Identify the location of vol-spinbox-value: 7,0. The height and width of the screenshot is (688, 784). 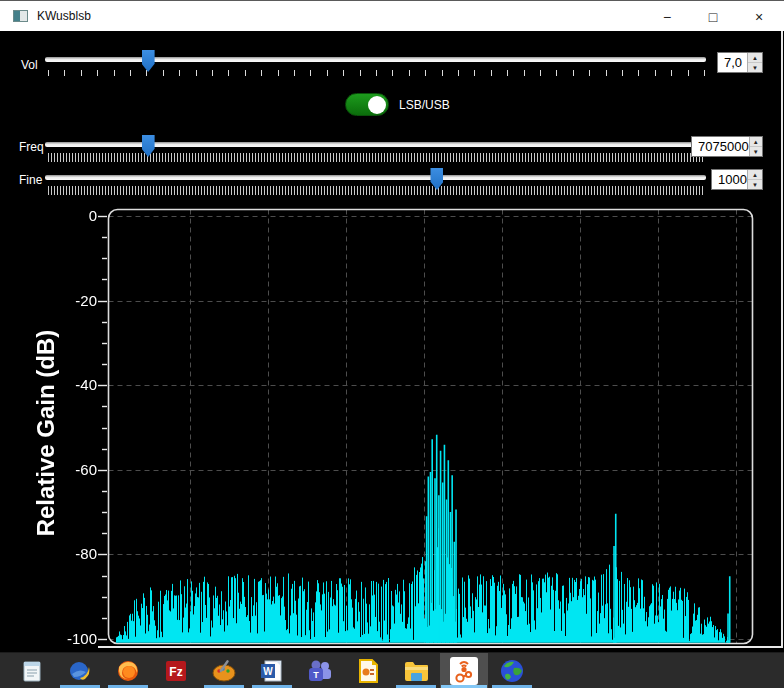
(732, 62).